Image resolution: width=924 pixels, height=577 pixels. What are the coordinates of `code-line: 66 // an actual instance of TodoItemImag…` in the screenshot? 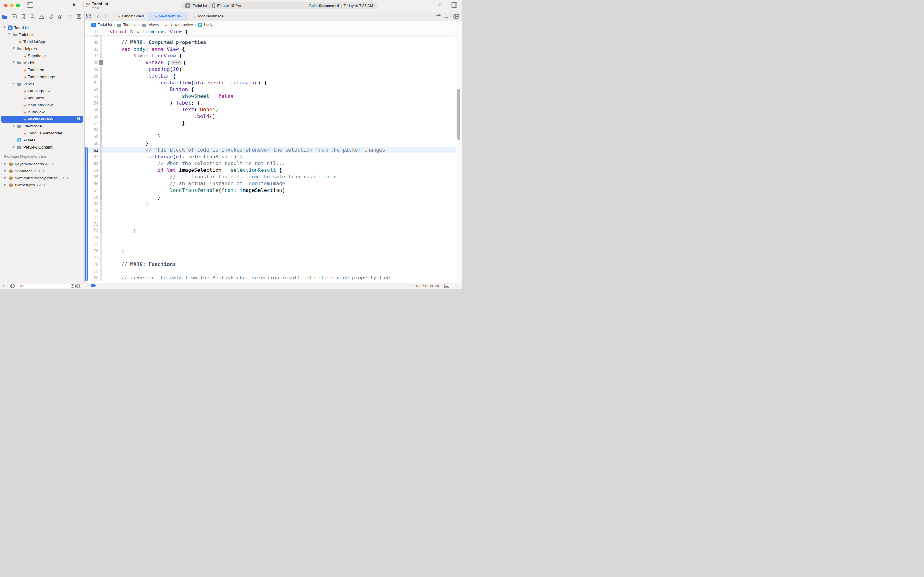 It's located at (270, 184).